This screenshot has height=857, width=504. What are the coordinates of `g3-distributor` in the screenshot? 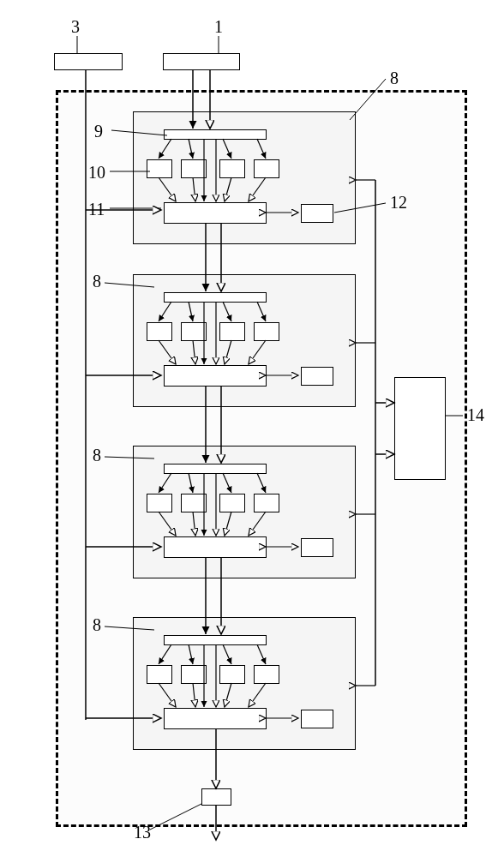 It's located at (215, 469).